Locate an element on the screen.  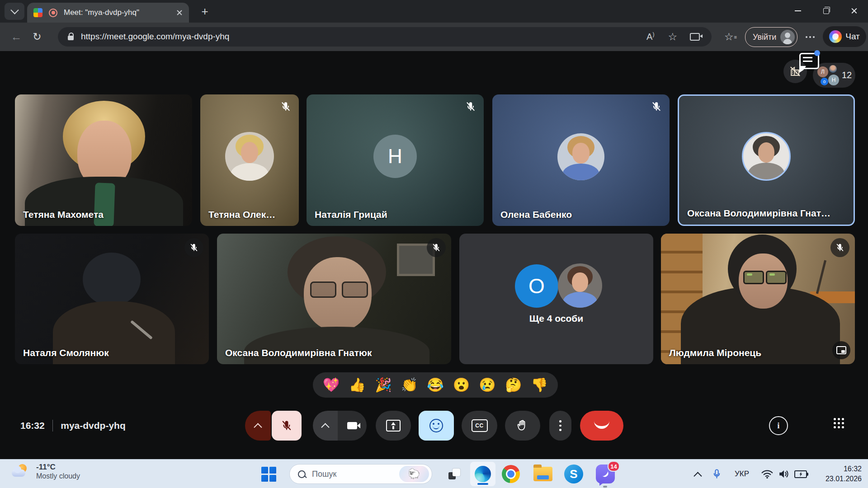
sign-in-button: Увійти is located at coordinates (771, 37).